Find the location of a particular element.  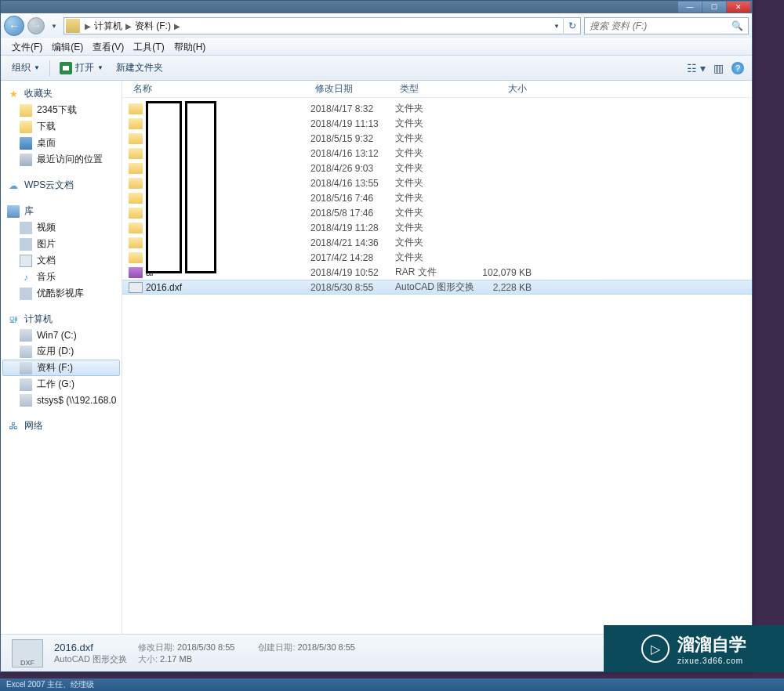

sidebar-favorites: ★ 收藏夹 is located at coordinates (61, 94).